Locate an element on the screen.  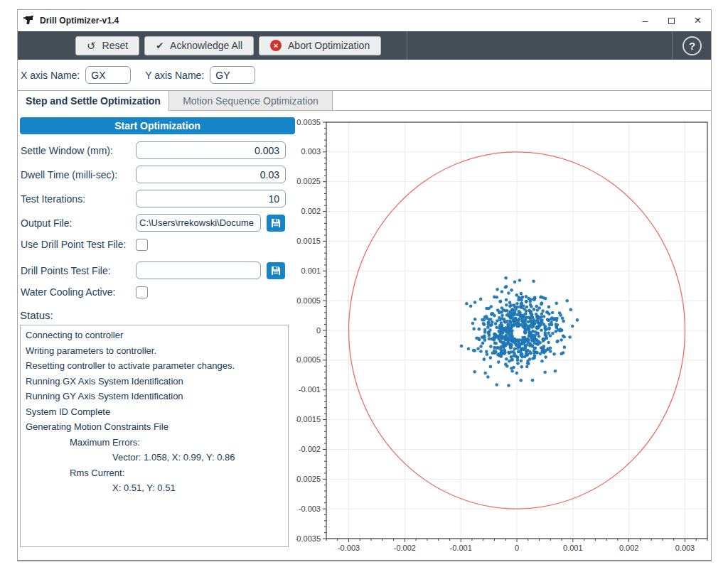
use-drill-point-test-file-label: Use Drill Point Test File: is located at coordinates (78, 244).